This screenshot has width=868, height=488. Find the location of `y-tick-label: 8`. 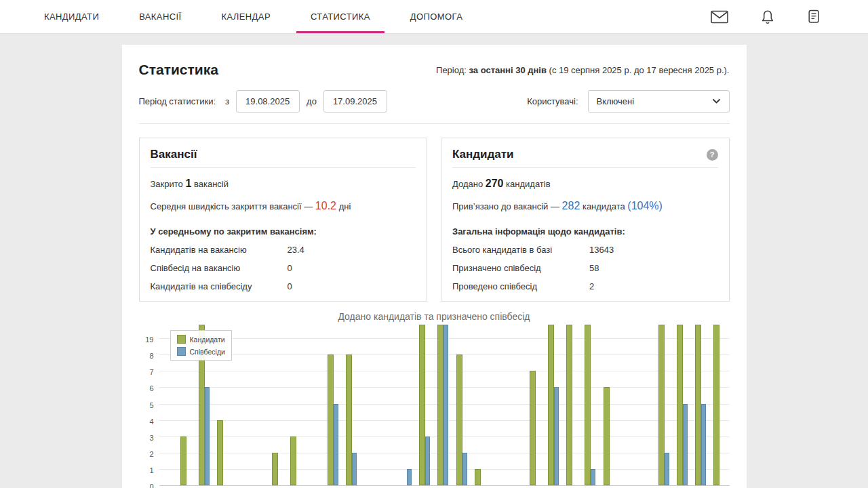

y-tick-label: 8 is located at coordinates (151, 356).